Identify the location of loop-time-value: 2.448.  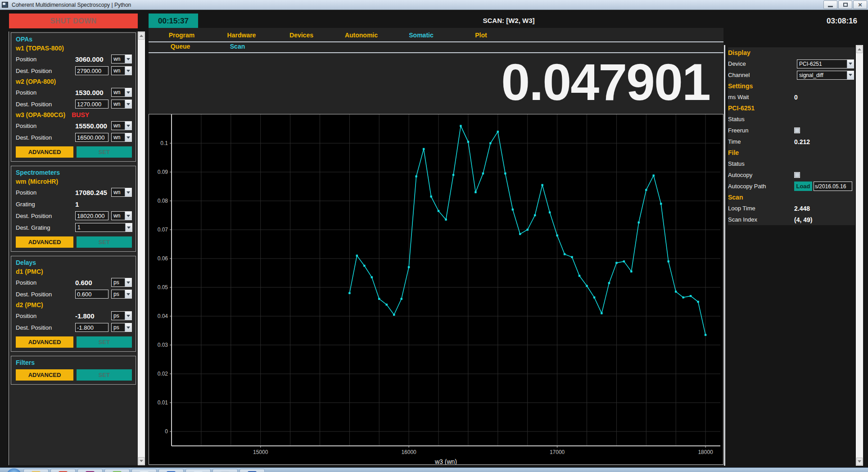
(802, 209).